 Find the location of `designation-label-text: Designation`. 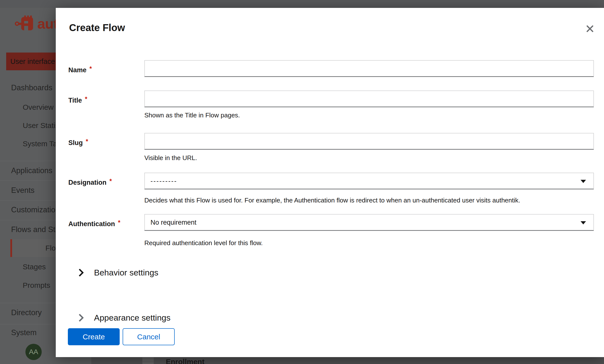

designation-label-text: Designation is located at coordinates (87, 182).